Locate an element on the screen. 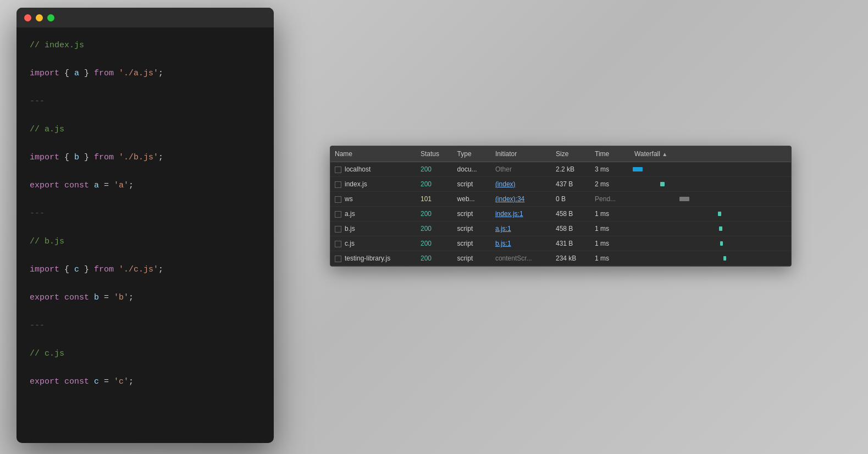 The image size is (868, 454). col-header-name: Name is located at coordinates (373, 154).